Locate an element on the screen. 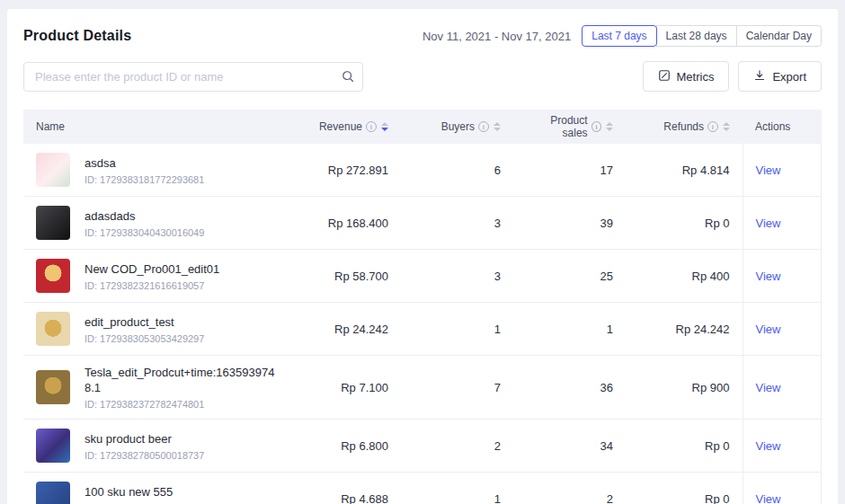 Image resolution: width=845 pixels, height=504 pixels. product-sales-cell: 1 is located at coordinates (570, 329).